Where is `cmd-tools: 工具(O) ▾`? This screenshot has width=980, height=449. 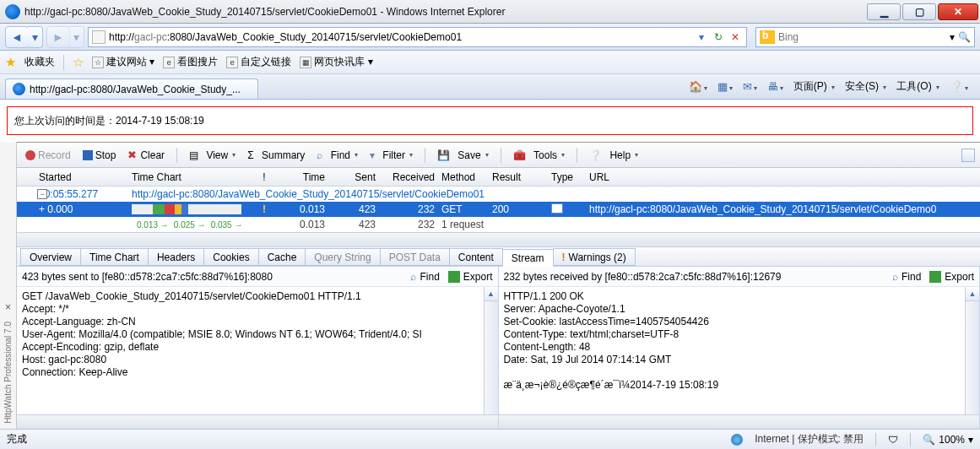
cmd-tools: 工具(O) ▾ is located at coordinates (918, 86).